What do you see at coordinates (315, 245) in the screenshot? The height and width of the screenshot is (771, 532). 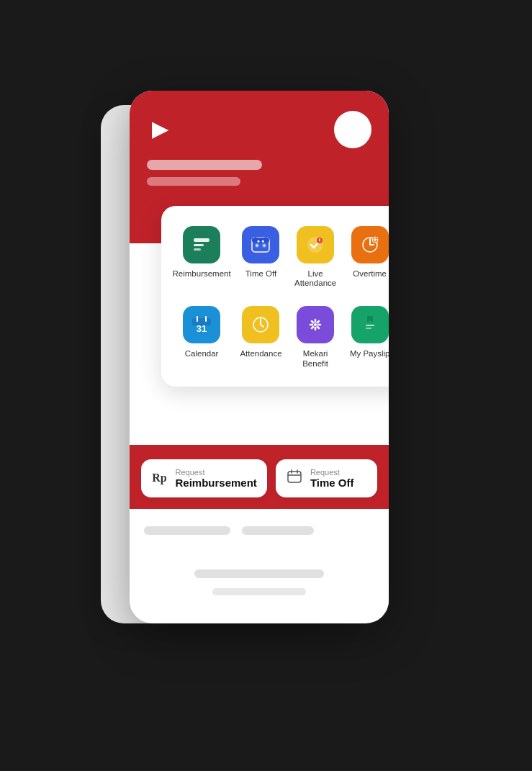 I see `live-attendance-icon` at bounding box center [315, 245].